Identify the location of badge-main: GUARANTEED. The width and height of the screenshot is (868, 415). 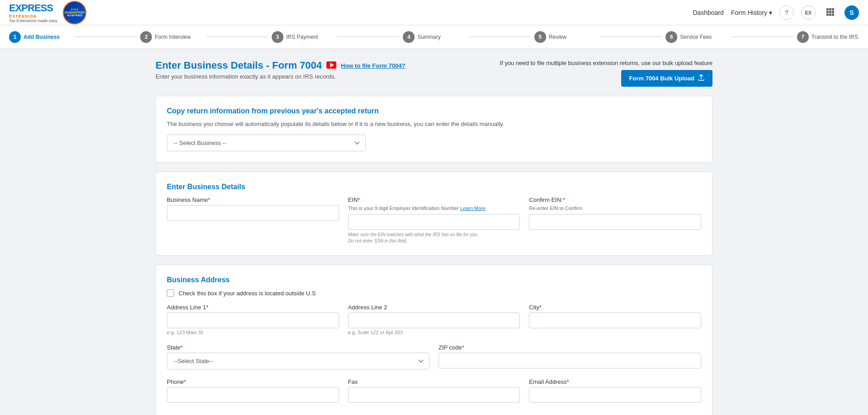
(75, 13).